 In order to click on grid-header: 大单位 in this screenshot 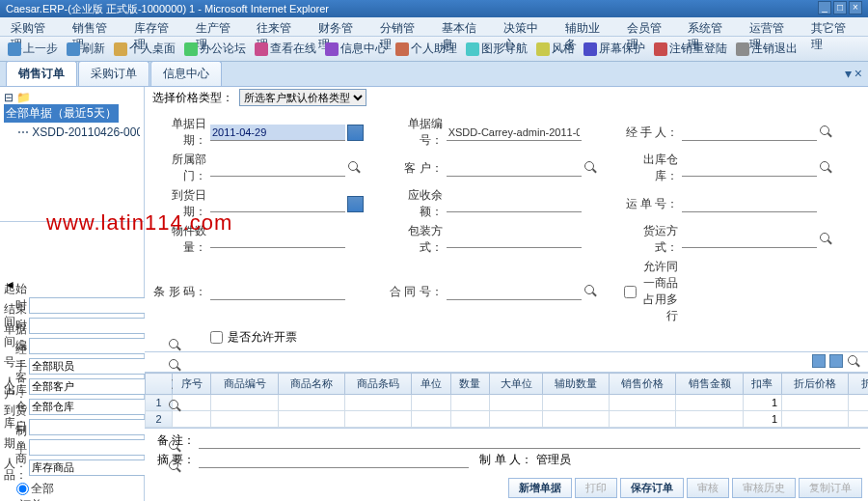, I will do `click(517, 384)`.